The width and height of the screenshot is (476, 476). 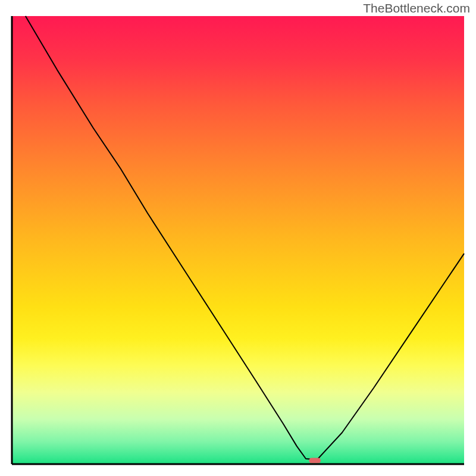 I want to click on watermark-text: TheBottleneck.com, so click(x=416, y=8).